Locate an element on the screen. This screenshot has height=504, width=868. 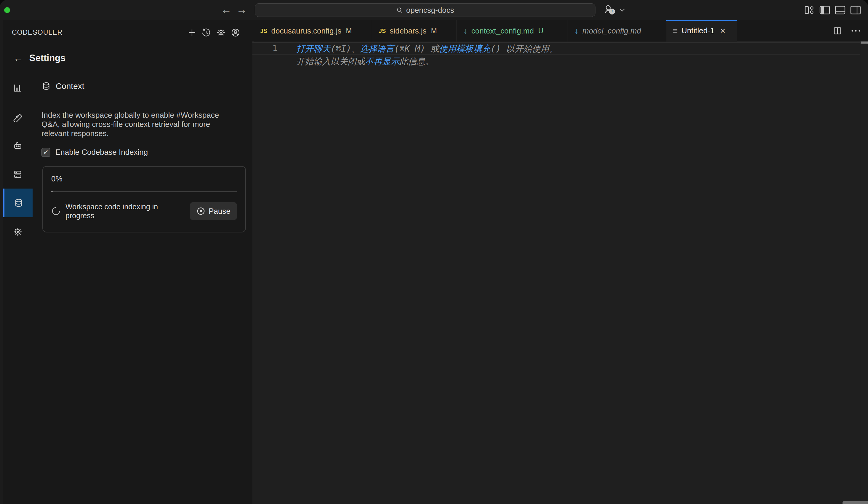
settings-title: Settings is located at coordinates (48, 58).